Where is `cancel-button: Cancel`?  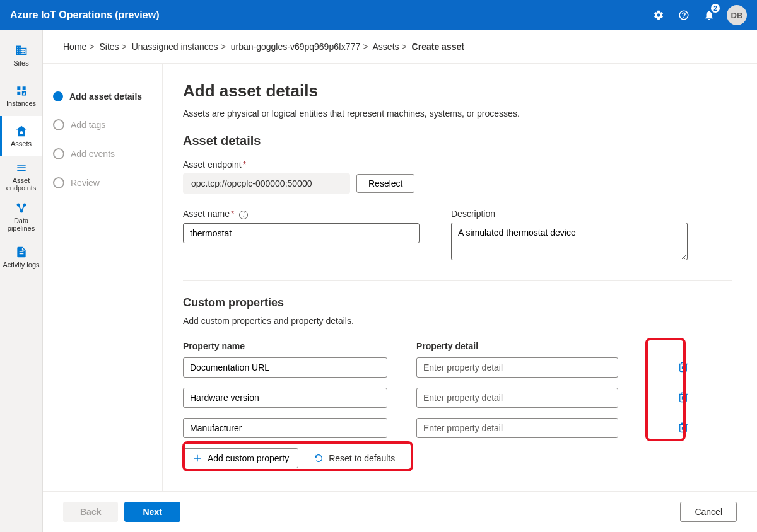
cancel-button: Cancel is located at coordinates (708, 512).